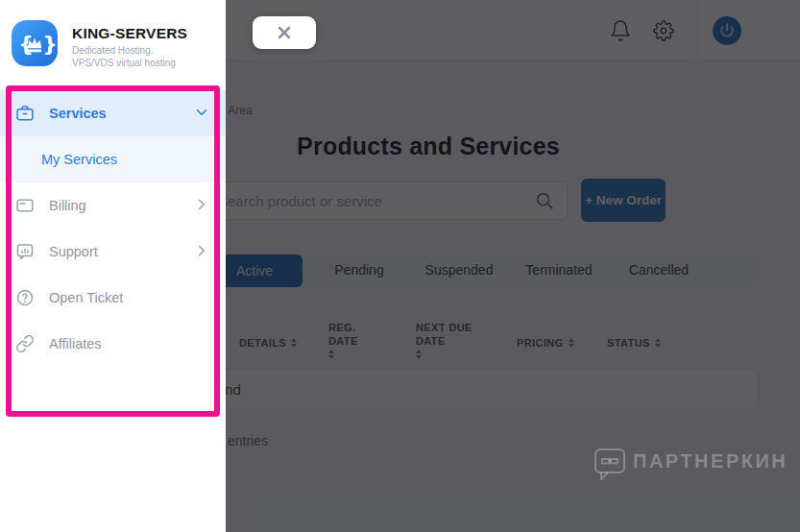 This screenshot has height=532, width=800. What do you see at coordinates (113, 344) in the screenshot?
I see `sidebar-item-affiliates: Affiliates` at bounding box center [113, 344].